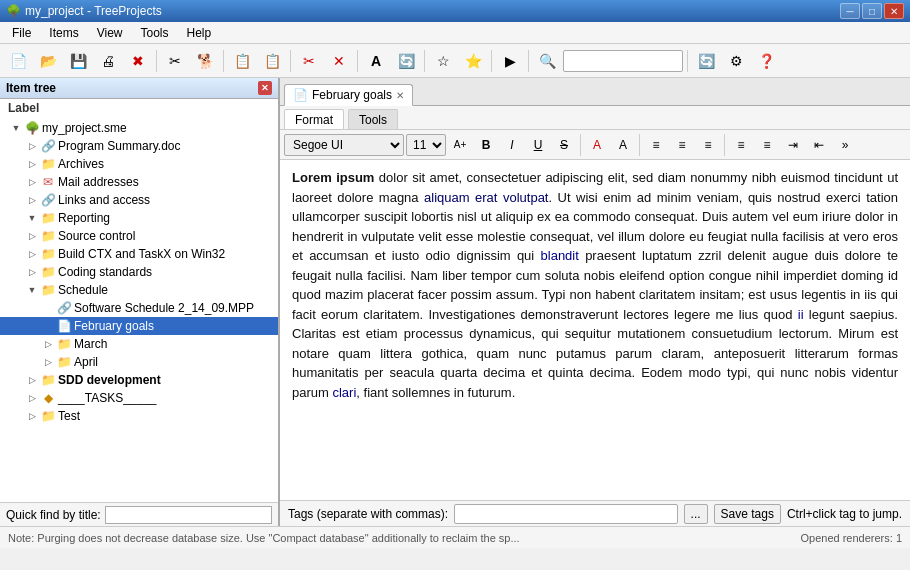 The width and height of the screenshot is (910, 570). Describe the element at coordinates (748, 514) in the screenshot. I see `save-tags-button: Save tags` at that location.